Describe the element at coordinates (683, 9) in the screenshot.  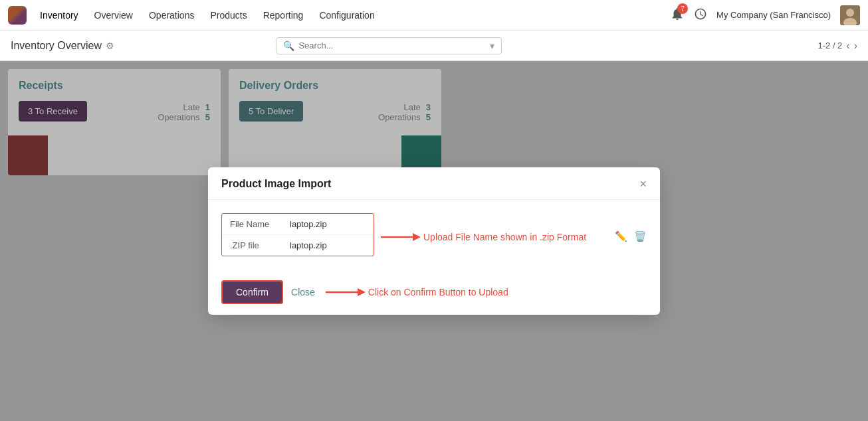
I see `notification-count: 7` at that location.